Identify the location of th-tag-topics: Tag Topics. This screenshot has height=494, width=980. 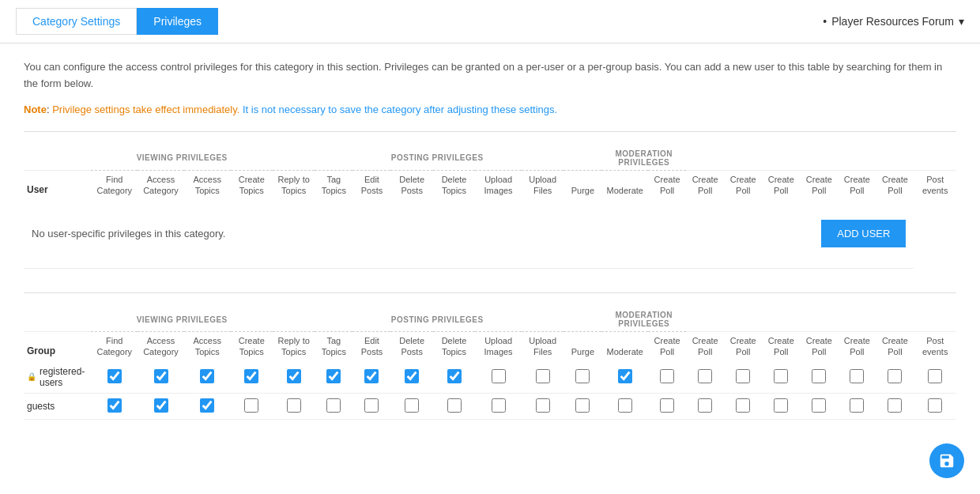
(334, 185).